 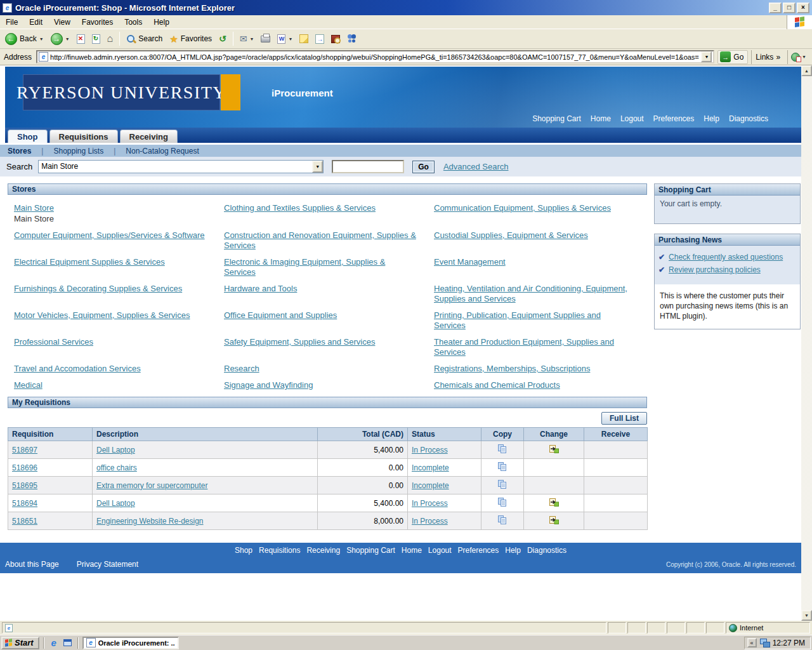 I want to click on subnav-item-non-catalog-request: Non-Catalog Request, so click(x=162, y=151).